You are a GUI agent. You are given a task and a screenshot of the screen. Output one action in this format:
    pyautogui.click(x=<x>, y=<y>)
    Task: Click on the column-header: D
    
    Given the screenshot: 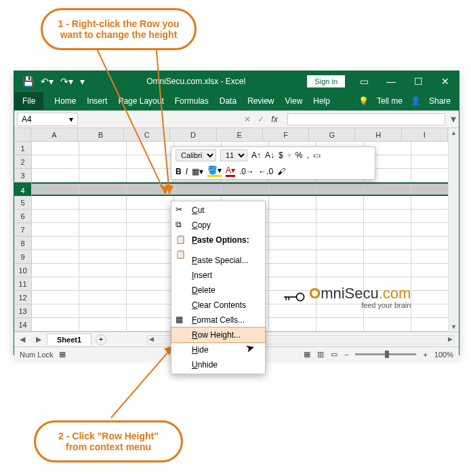 What is the action you would take?
    pyautogui.click(x=193, y=135)
    